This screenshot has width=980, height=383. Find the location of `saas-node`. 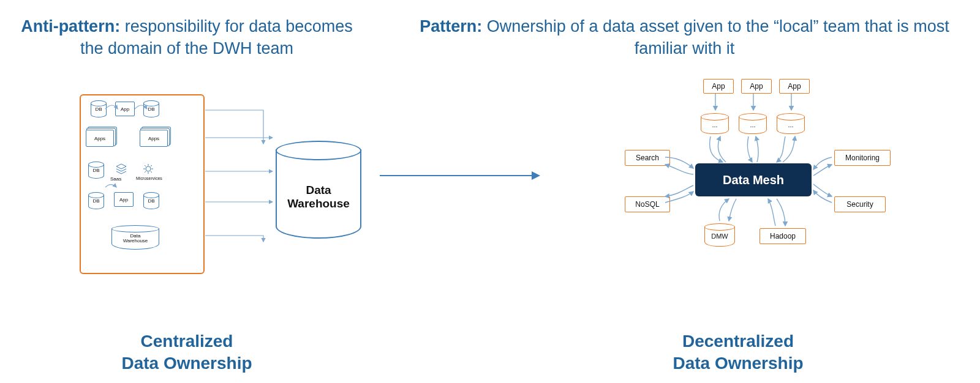

saas-node is located at coordinates (121, 169).